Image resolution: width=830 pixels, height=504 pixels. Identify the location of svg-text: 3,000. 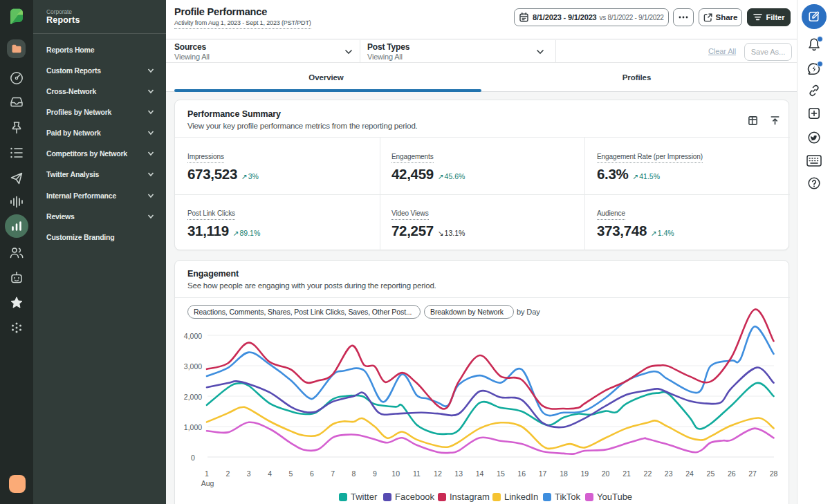
(193, 366).